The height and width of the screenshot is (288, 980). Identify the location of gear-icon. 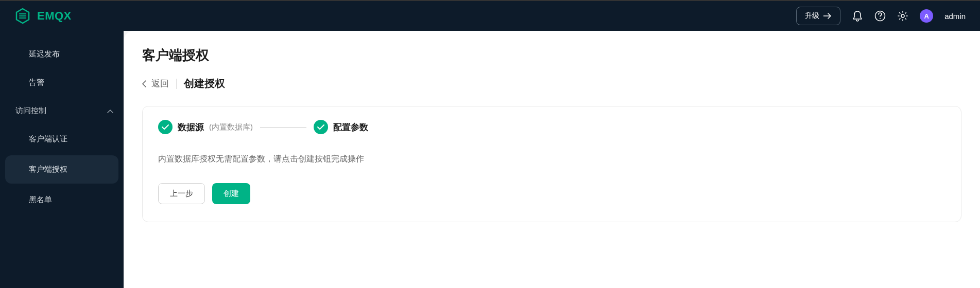
(903, 16).